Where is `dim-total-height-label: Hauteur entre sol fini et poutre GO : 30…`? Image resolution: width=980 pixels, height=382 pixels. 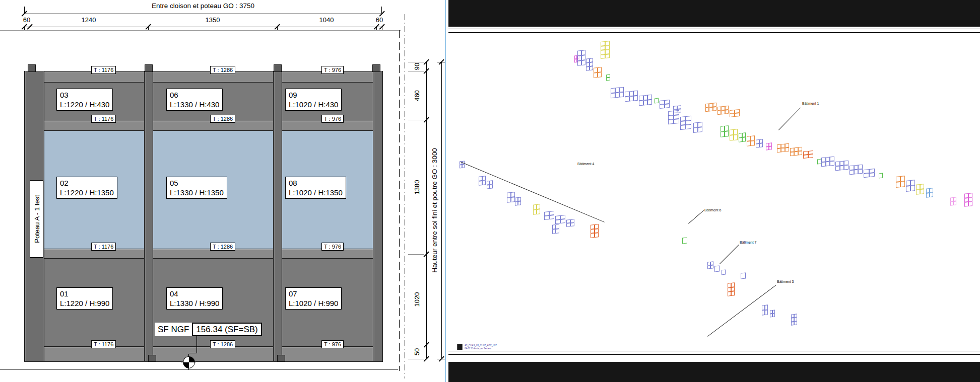 dim-total-height-label: Hauteur entre sol fini et poutre GO : 30… is located at coordinates (434, 210).